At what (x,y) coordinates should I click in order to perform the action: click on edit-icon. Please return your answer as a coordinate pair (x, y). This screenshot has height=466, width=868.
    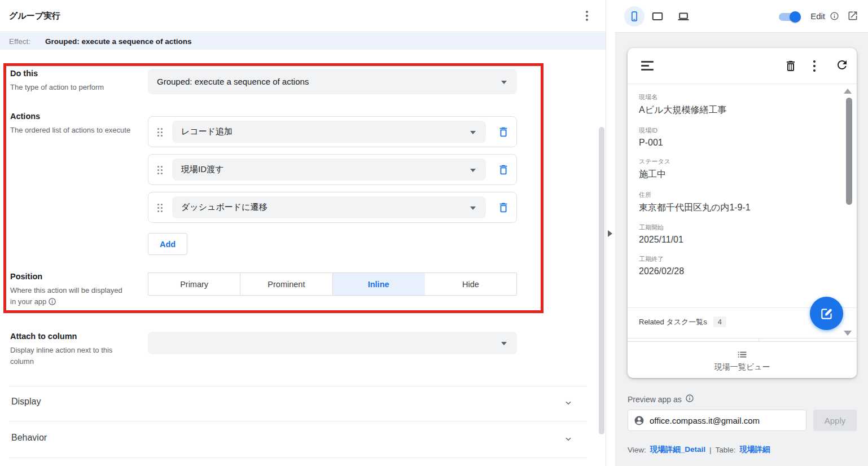
    Looking at the image, I should click on (827, 314).